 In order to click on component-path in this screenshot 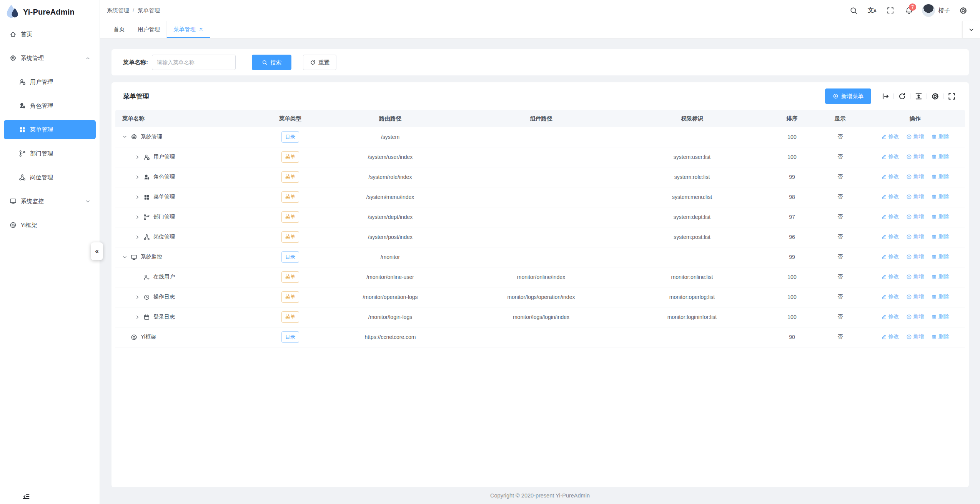, I will do `click(541, 237)`.